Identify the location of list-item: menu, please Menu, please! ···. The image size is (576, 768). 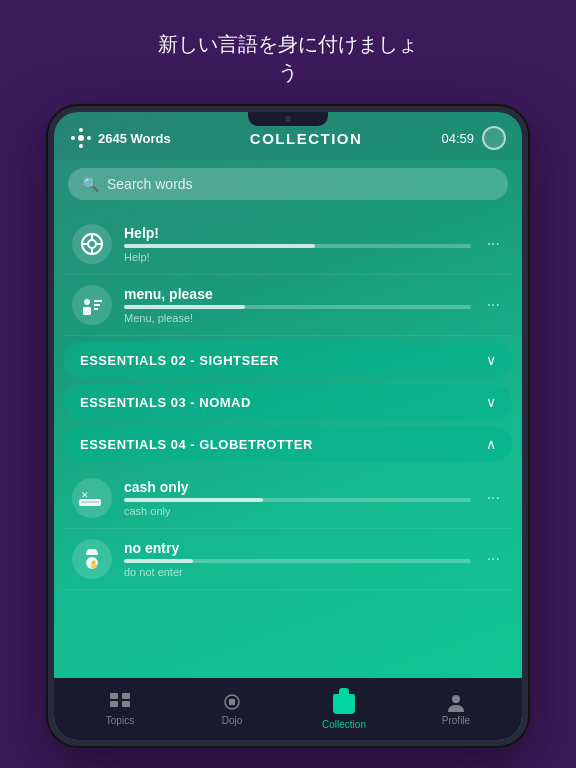
(288, 306).